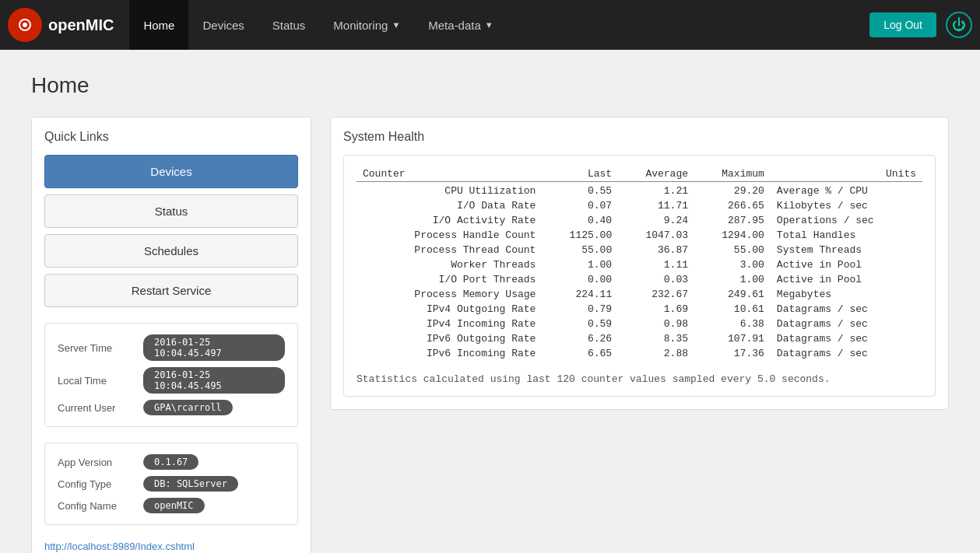 This screenshot has width=980, height=553. Describe the element at coordinates (847, 205) in the screenshot. I see `health-units: Kilobytes / sec` at that location.